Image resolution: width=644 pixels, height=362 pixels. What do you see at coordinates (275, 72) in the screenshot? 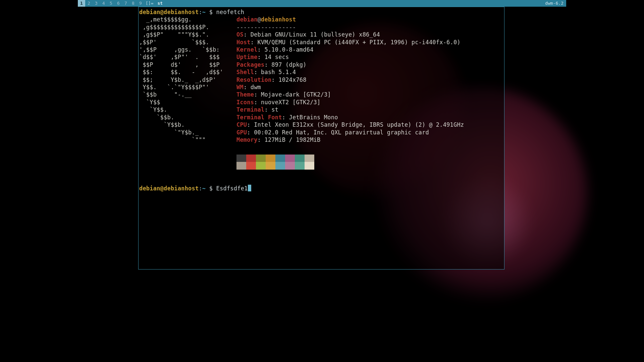
I see `neofetch-value: : bash 5.1.4` at bounding box center [275, 72].